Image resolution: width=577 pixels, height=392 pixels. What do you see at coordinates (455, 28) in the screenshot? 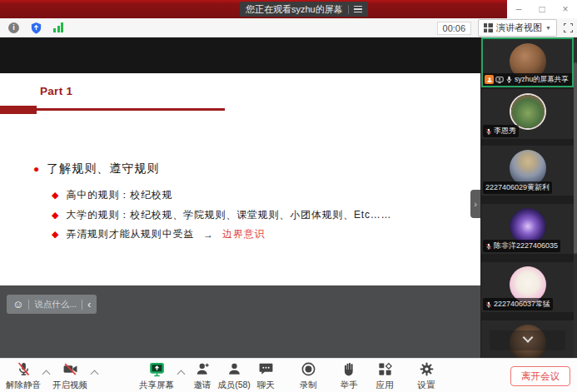
I see `meeting-timer: 00:06` at bounding box center [455, 28].